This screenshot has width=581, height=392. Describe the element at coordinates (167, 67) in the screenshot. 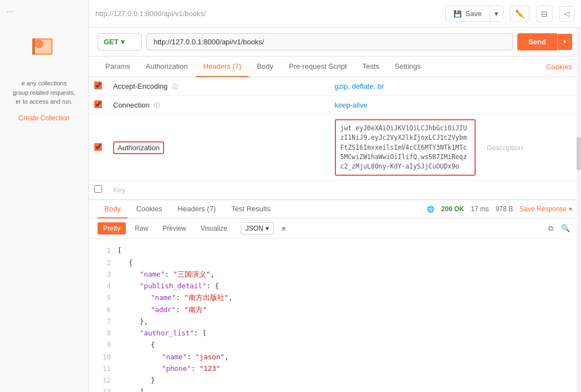

I see `tab-authorization: Authorization` at that location.